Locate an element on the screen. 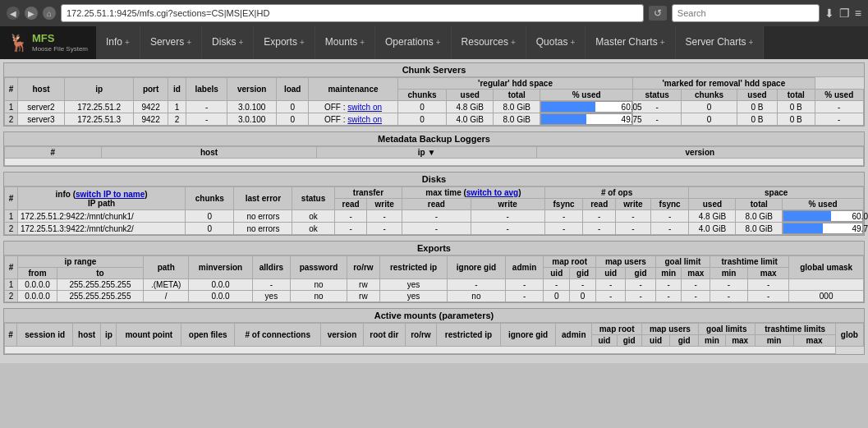 The width and height of the screenshot is (868, 428). d-row2-total: 8.0 GiB is located at coordinates (759, 228).